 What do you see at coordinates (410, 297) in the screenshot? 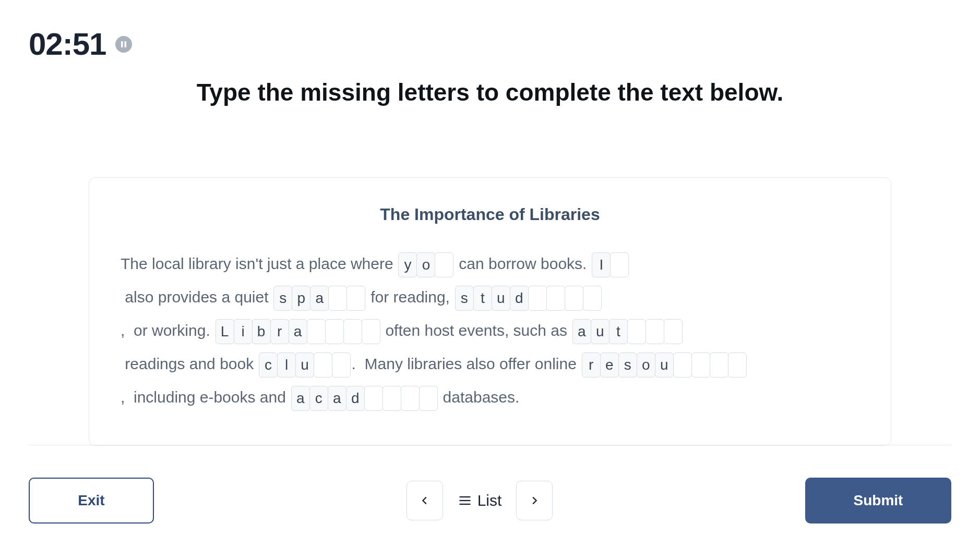
I see `passage-text: for reading,` at bounding box center [410, 297].